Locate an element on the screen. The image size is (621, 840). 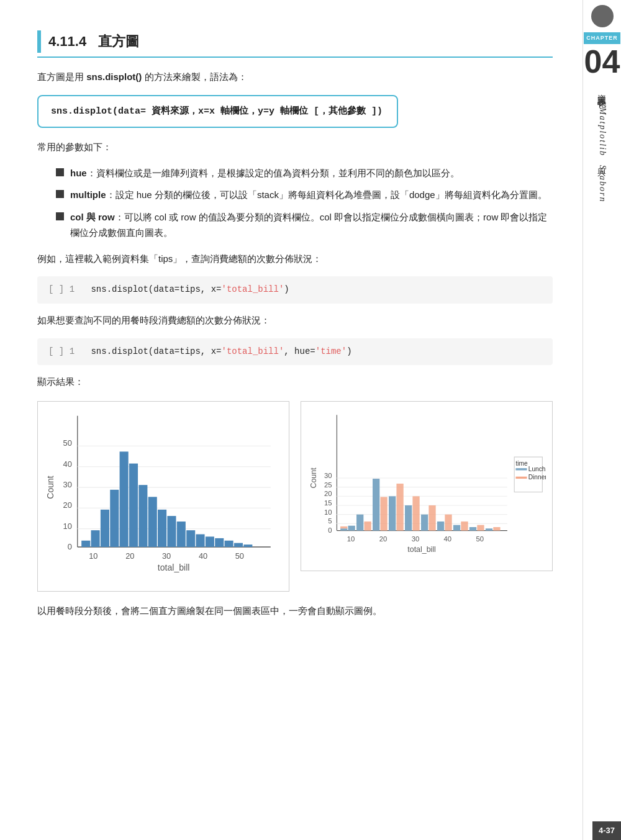
chapter-number: 04 is located at coordinates (602, 61).